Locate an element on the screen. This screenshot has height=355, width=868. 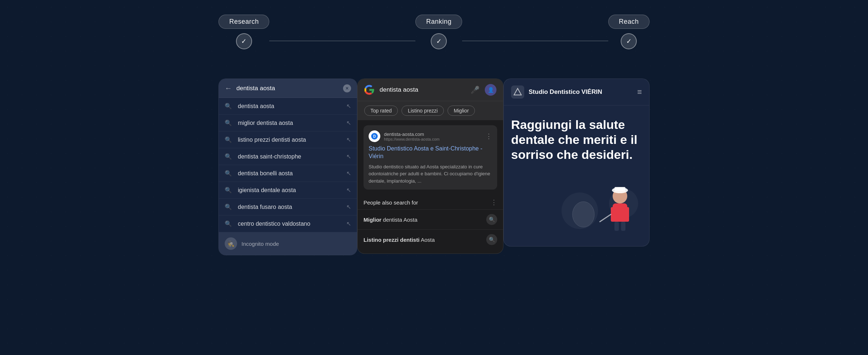
business-logo-row: Studio Dentistico VIÉRIN is located at coordinates (557, 92).